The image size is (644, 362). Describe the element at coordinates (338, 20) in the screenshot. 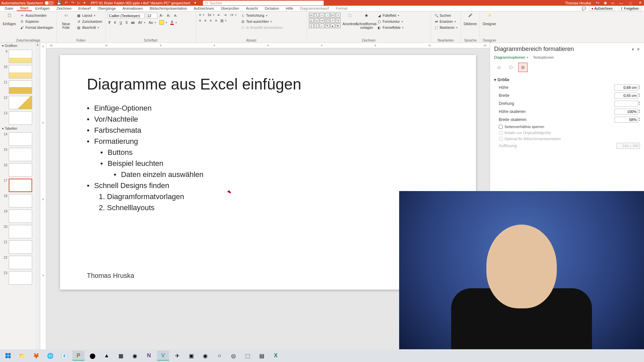

I see `shape-curve-icon: ∿` at that location.